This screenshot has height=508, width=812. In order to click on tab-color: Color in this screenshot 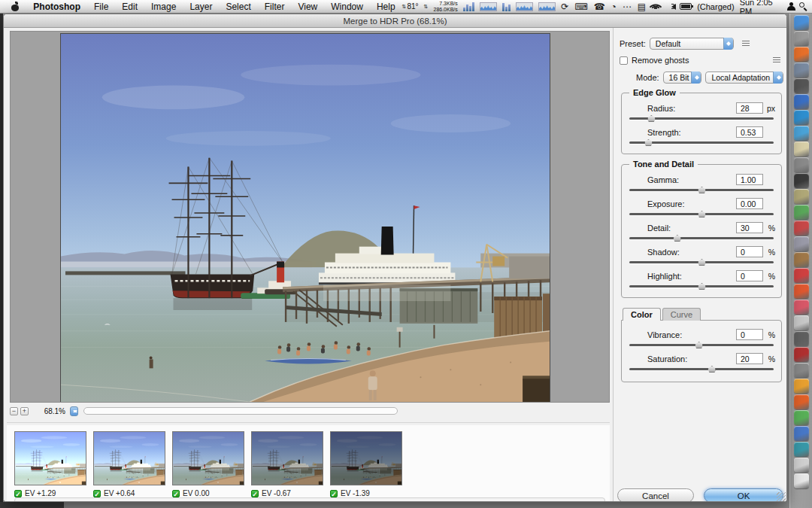, I will do `click(642, 315)`.